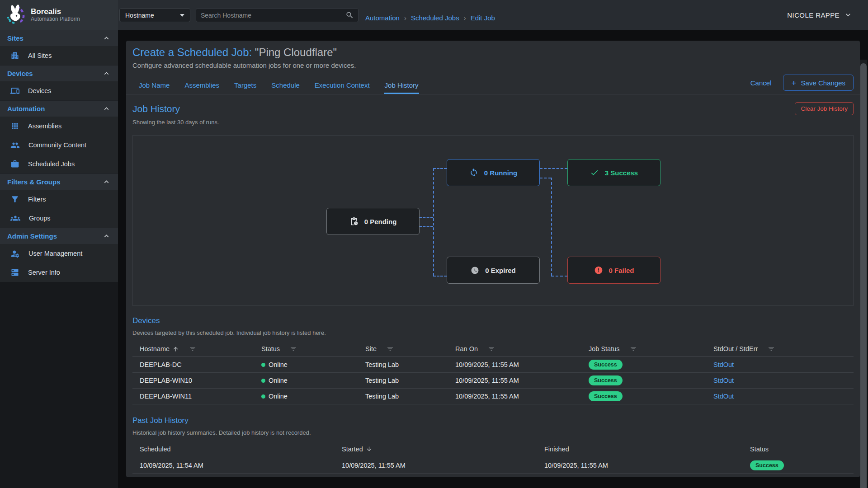 The width and height of the screenshot is (868, 488). Describe the element at coordinates (59, 164) in the screenshot. I see `sidebar-item-scheduled-jobs: Scheduled Jobs` at that location.